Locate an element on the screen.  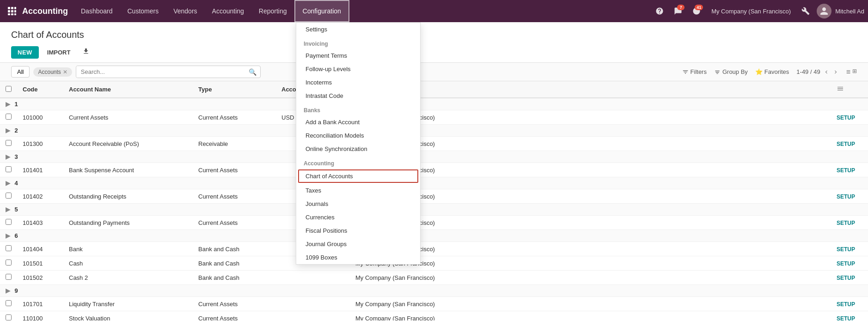
nav-reporting: Reporting is located at coordinates (273, 11).